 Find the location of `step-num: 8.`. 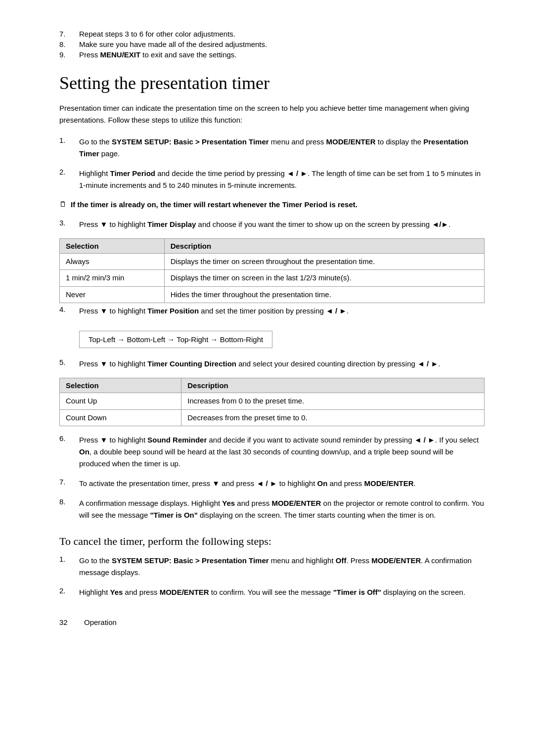

step-num: 8. is located at coordinates (69, 509).